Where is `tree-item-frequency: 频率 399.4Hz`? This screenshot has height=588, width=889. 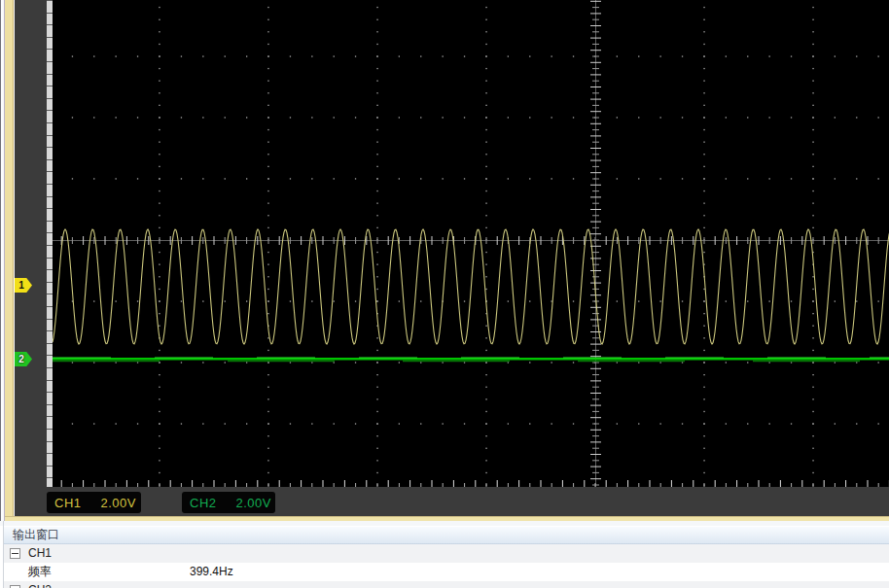 tree-item-frequency: 频率 399.4Hz is located at coordinates (446, 571).